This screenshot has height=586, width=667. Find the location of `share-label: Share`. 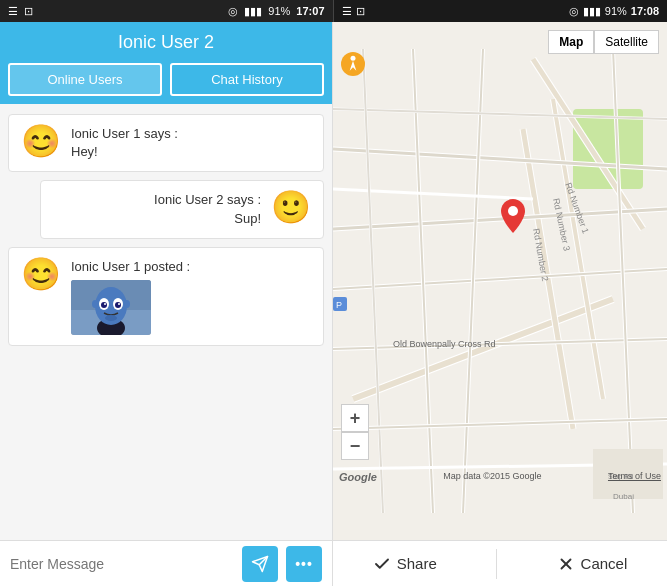

share-label: Share is located at coordinates (417, 564).